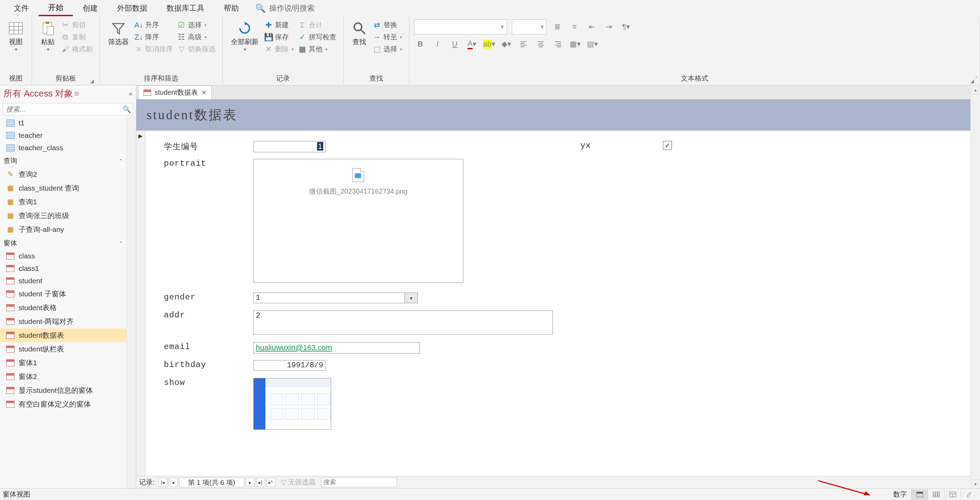 This screenshot has width=980, height=500. Describe the element at coordinates (919, 494) in the screenshot. I see `view-form-button` at that location.